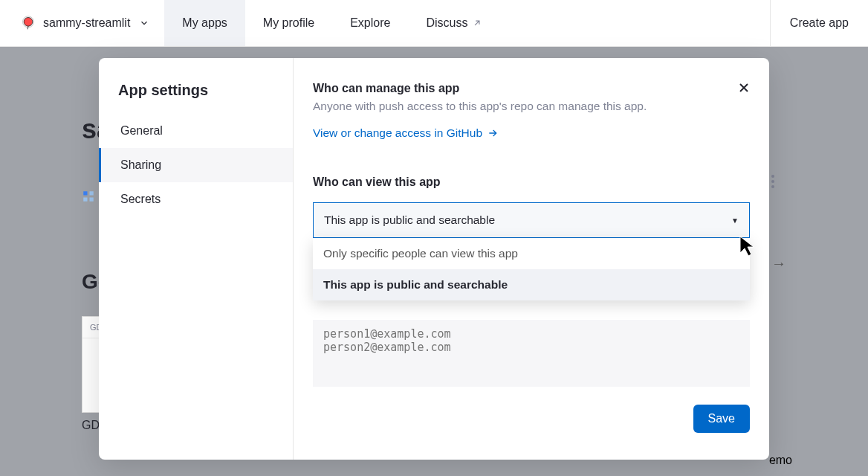 The width and height of the screenshot is (868, 476). Describe the element at coordinates (86, 23) in the screenshot. I see `workspace-name: sammy-streamlit` at that location.